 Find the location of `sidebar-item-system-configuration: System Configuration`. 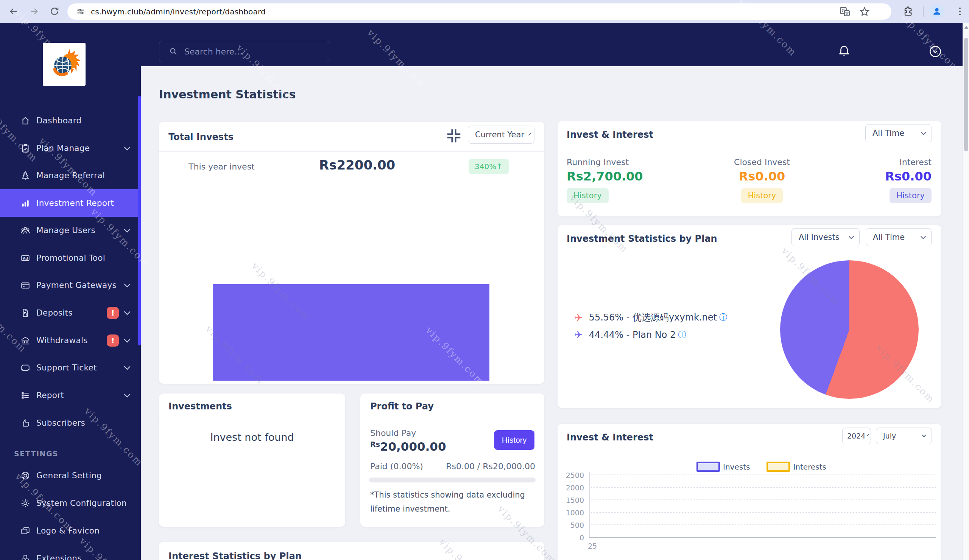

sidebar-item-system-configuration: System Configuration is located at coordinates (70, 503).